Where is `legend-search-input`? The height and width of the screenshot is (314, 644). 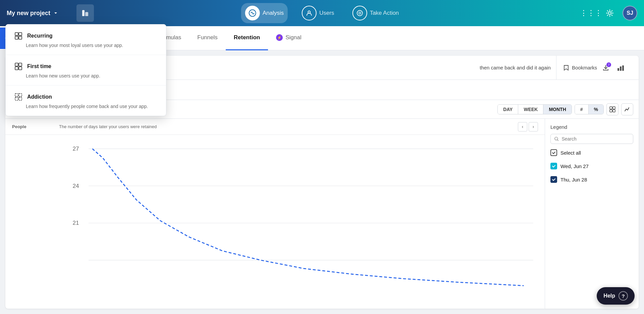 legend-search-input is located at coordinates (596, 139).